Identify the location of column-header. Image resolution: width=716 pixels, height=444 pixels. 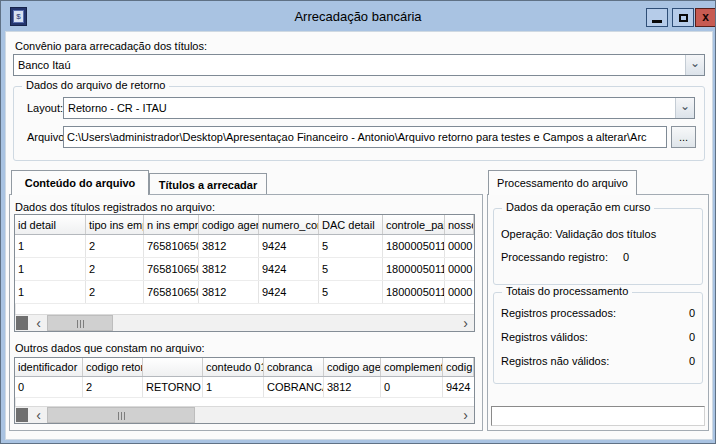
(173, 367).